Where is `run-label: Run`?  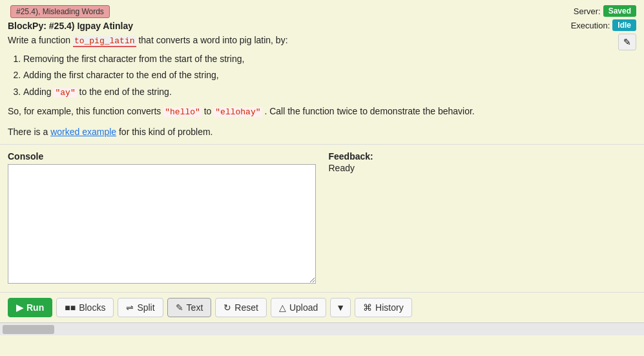
run-label: Run is located at coordinates (35, 308).